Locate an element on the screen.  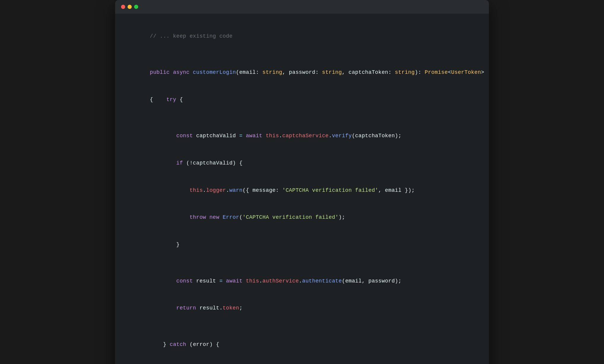
maximize-button is located at coordinates (136, 7).